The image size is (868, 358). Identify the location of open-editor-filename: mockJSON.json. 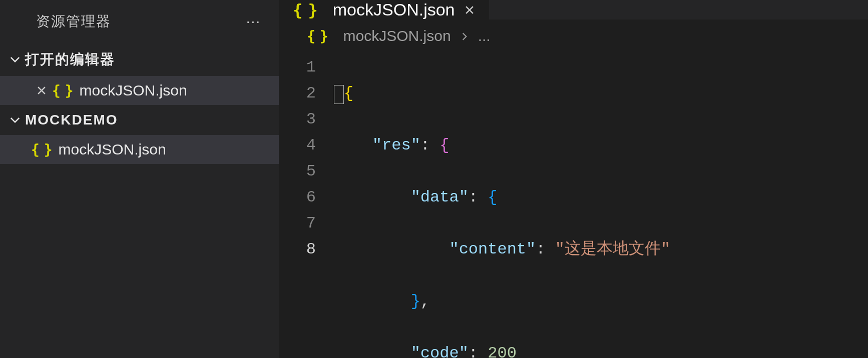
(133, 90).